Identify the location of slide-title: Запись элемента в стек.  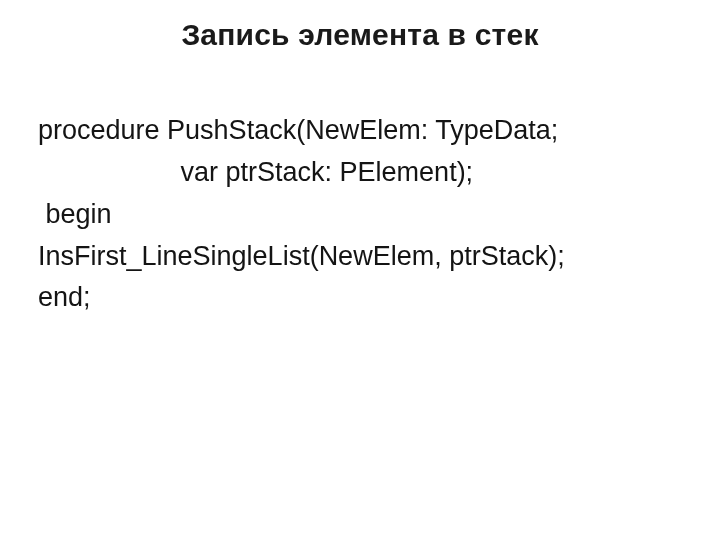
(360, 35).